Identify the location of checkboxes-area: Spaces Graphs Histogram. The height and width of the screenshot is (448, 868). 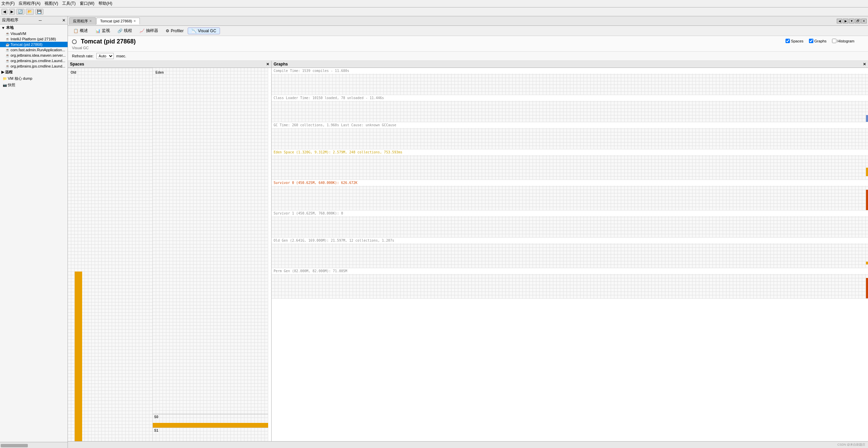
(820, 41).